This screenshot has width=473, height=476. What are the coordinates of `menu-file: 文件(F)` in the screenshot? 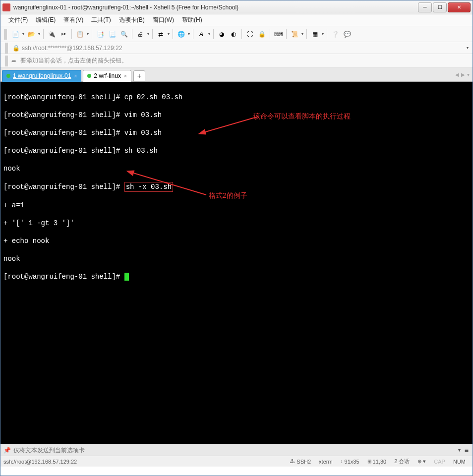 It's located at (18, 20).